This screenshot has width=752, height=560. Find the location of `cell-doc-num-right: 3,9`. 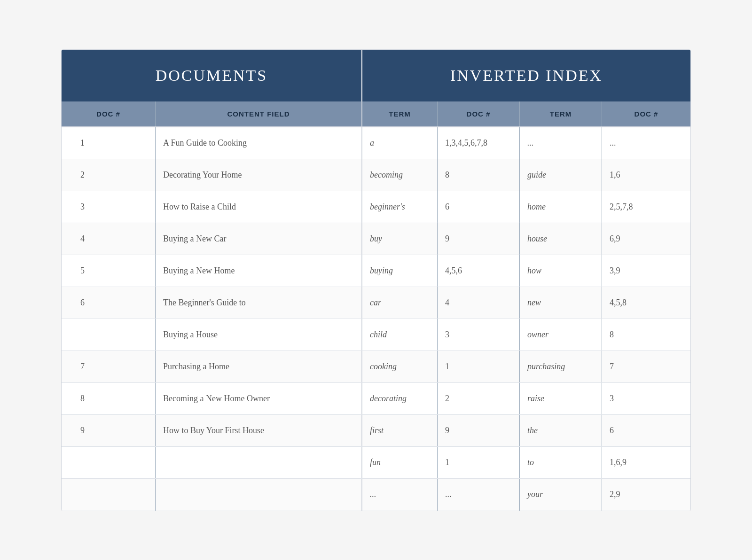

cell-doc-num-right: 3,9 is located at coordinates (646, 271).